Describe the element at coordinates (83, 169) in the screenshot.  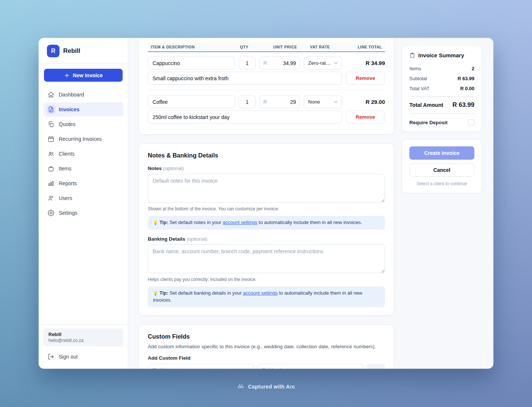
I see `sidebar-item-items: Items` at that location.